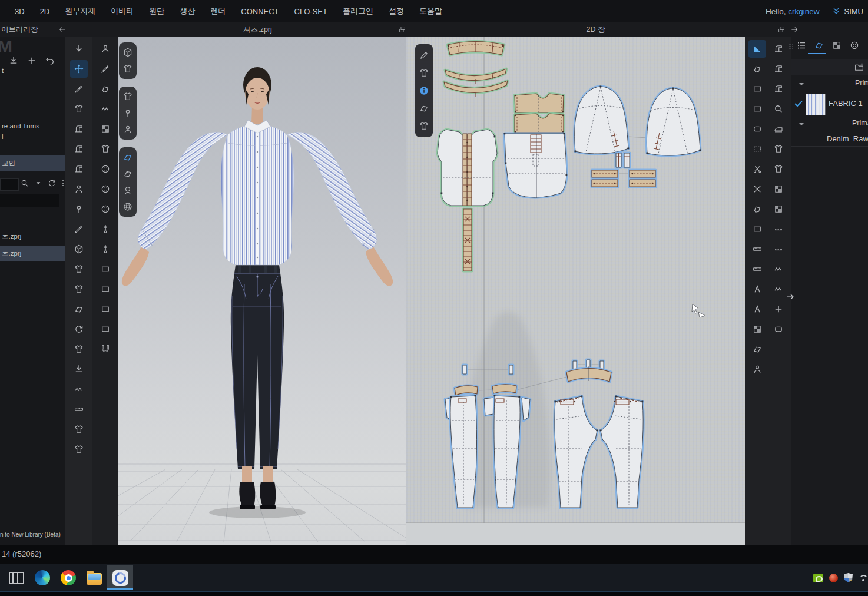 The width and height of the screenshot is (868, 596). I want to click on taskbar-file-explorer, so click(94, 578).